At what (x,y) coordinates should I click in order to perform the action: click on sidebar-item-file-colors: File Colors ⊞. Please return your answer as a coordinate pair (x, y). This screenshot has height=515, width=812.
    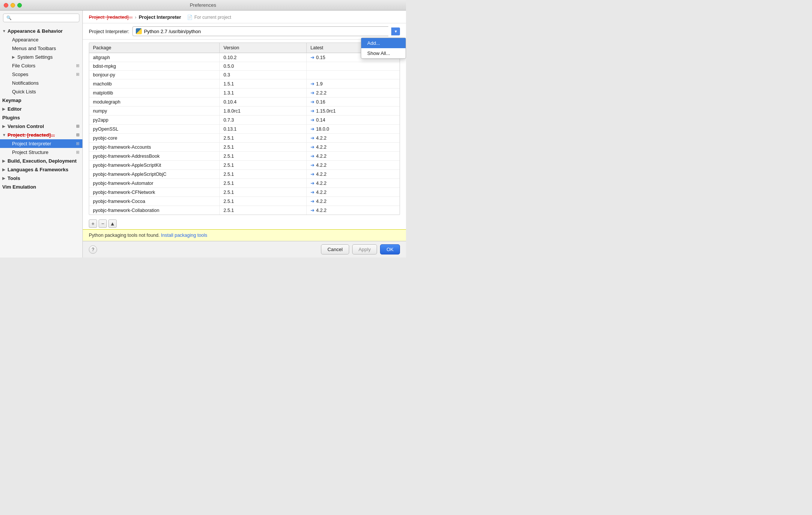
    Looking at the image, I should click on (41, 66).